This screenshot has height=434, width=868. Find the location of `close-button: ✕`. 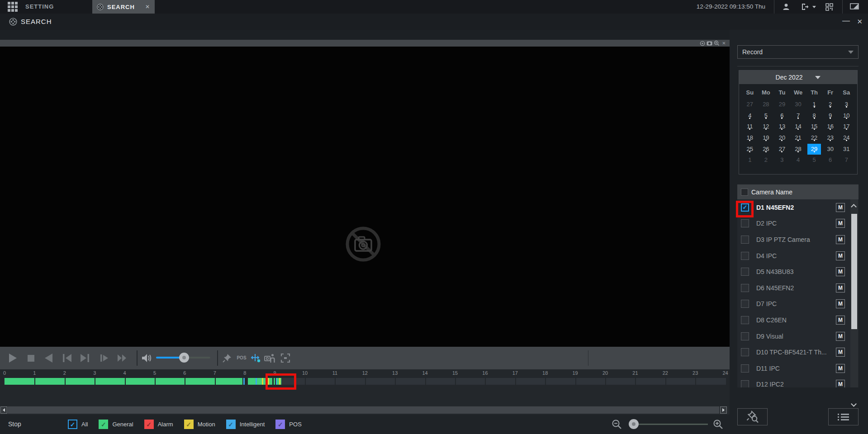

close-button: ✕ is located at coordinates (859, 22).